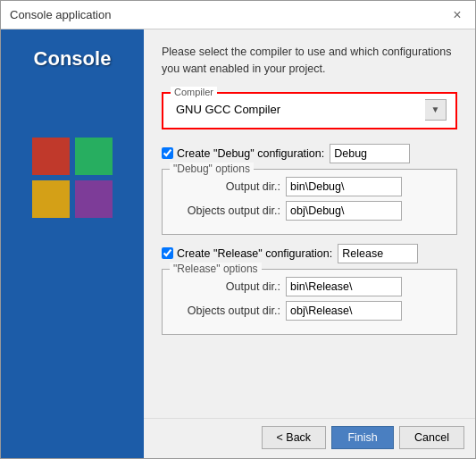 This screenshot has width=476, height=459. I want to click on window-title: Console application, so click(61, 14).